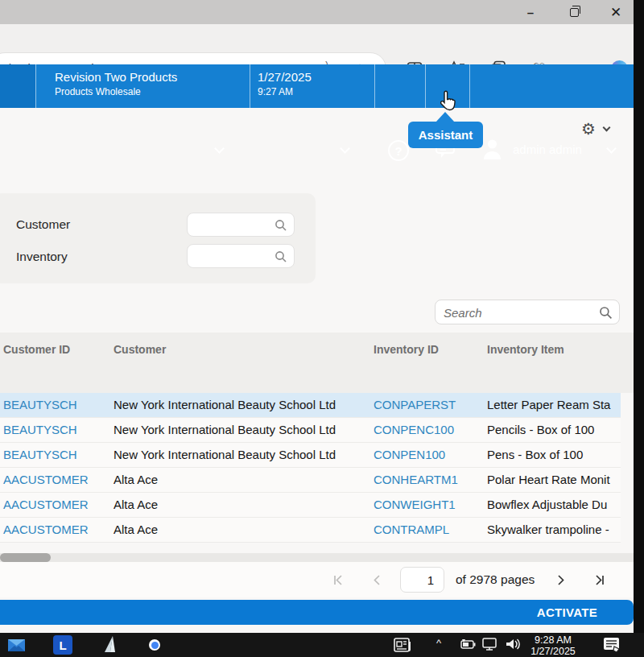 The height and width of the screenshot is (657, 644). I want to click on next-page-button, so click(560, 580).